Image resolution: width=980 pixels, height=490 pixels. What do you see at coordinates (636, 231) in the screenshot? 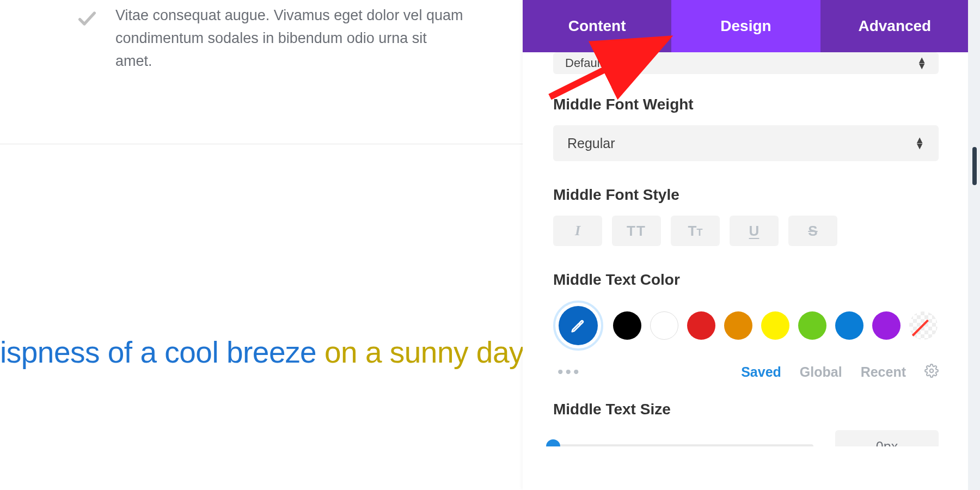
I see `uppercase-button: TT` at bounding box center [636, 231].